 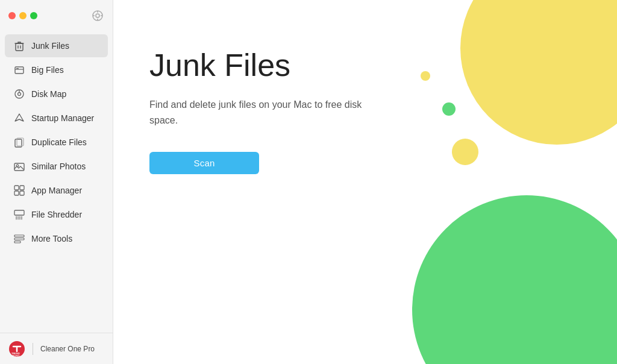 What do you see at coordinates (57, 94) in the screenshot?
I see `sidebar-item-disk-map: Disk Map` at bounding box center [57, 94].